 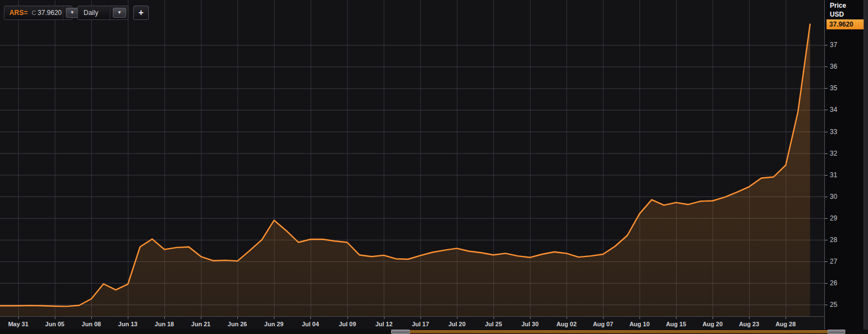 What do you see at coordinates (833, 218) in the screenshot?
I see `y-tick-label: 29` at bounding box center [833, 218].